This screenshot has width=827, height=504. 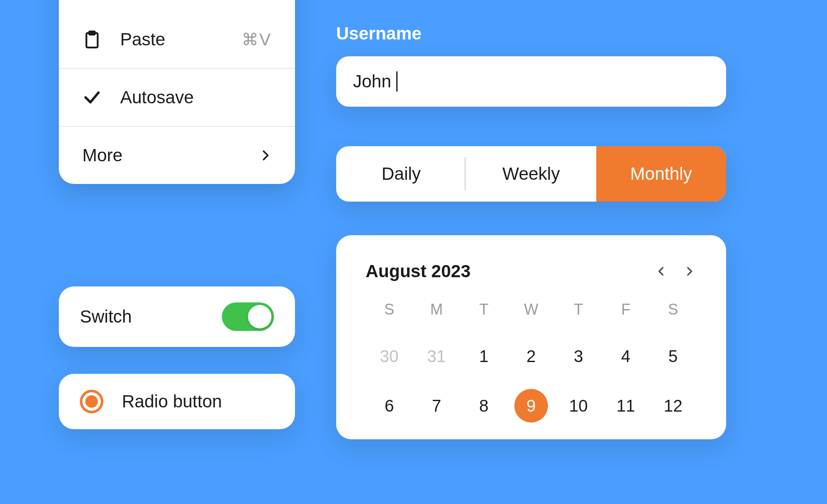 I want to click on menu-item-more-label: More, so click(x=171, y=155).